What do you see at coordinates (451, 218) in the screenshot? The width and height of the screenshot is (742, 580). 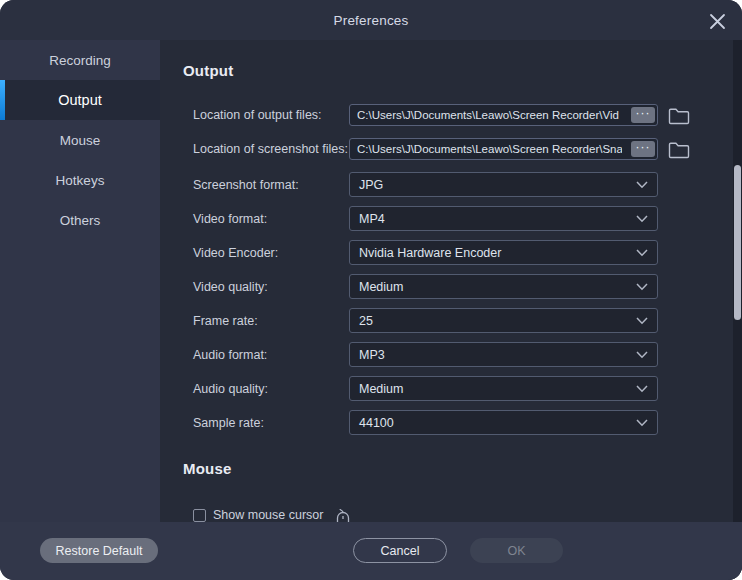 I see `video-format-row: Video format: MP4` at bounding box center [451, 218].